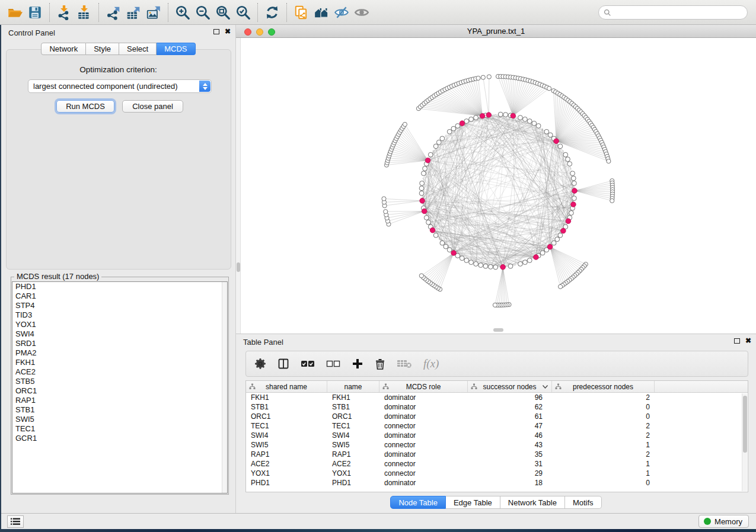 The height and width of the screenshot is (532, 756). Describe the element at coordinates (153, 107) in the screenshot. I see `close-panel-button: Close panel` at that location.